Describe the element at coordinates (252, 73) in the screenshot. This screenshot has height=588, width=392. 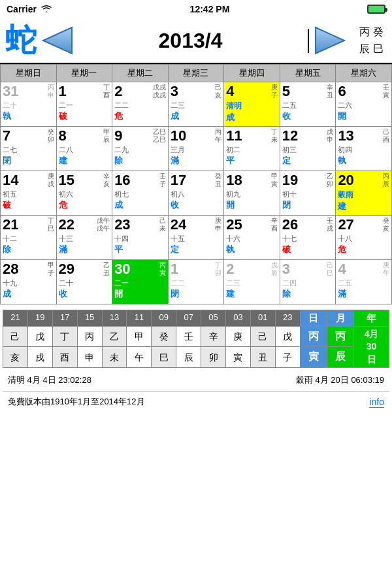
I see `weekday-thu: 星期四` at that location.